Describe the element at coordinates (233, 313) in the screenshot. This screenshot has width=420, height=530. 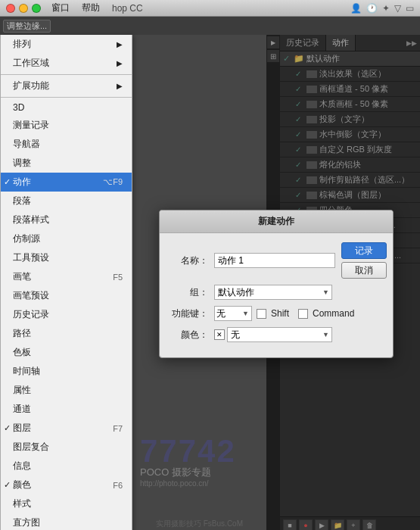
I see `dialog-hotkey-select-wrap: 无 ▼` at that location.